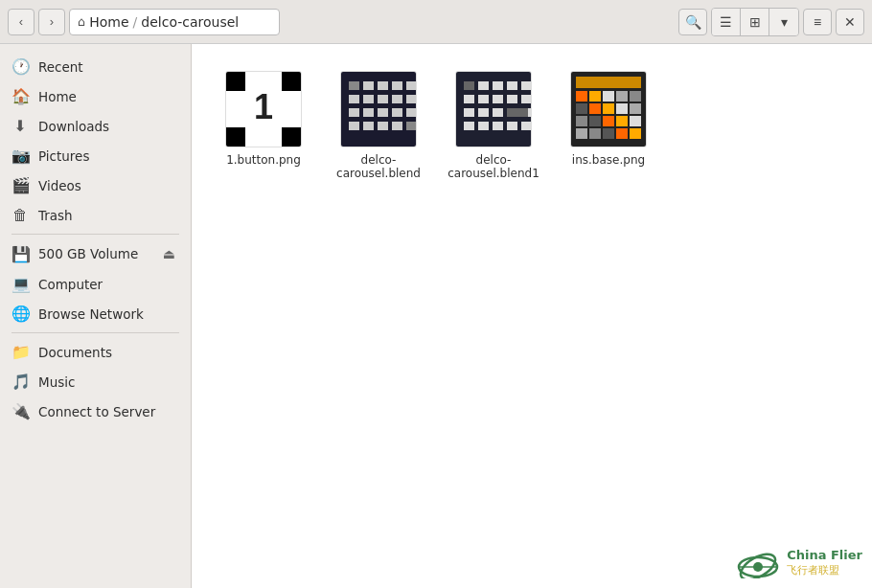 This screenshot has width=872, height=588. What do you see at coordinates (608, 125) in the screenshot?
I see `file-item-ins: ins.base.png` at bounding box center [608, 125].